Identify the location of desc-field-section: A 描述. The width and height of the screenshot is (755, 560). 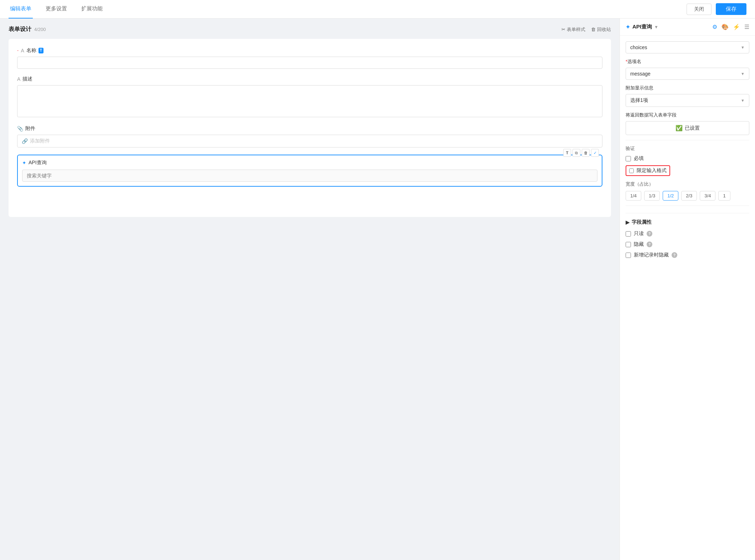
(310, 97).